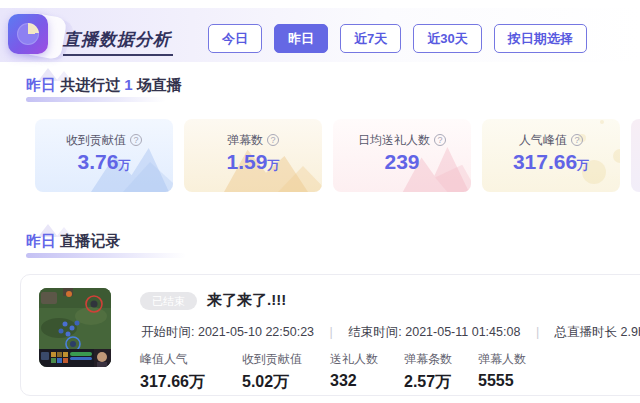 The width and height of the screenshot is (640, 403). What do you see at coordinates (447, 38) in the screenshot?
I see `tab-last-30-days: 近30天` at bounding box center [447, 38].